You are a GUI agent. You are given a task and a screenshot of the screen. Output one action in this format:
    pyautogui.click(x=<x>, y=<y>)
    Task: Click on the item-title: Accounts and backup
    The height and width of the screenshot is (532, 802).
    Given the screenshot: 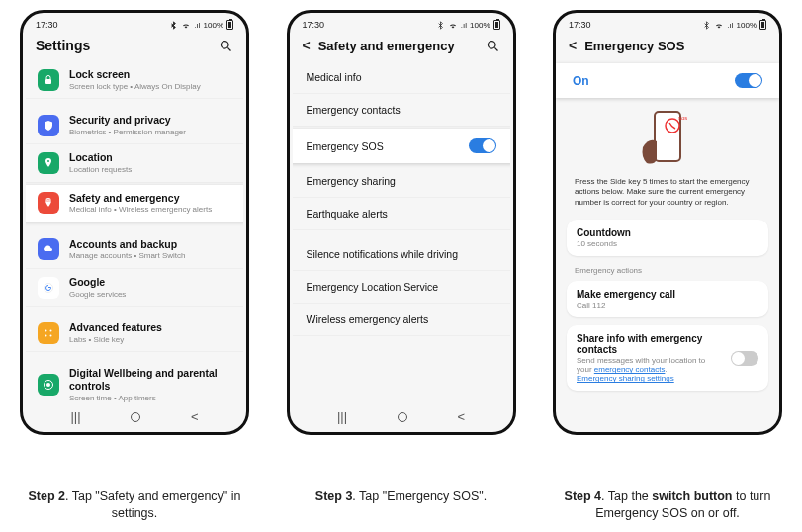 What is the action you would take?
    pyautogui.click(x=150, y=245)
    